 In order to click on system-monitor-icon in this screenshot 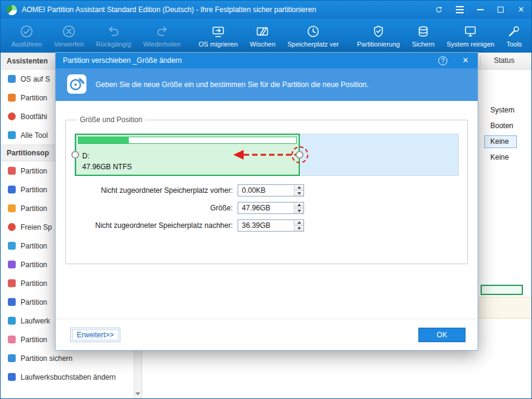, I will do `click(470, 31)`.